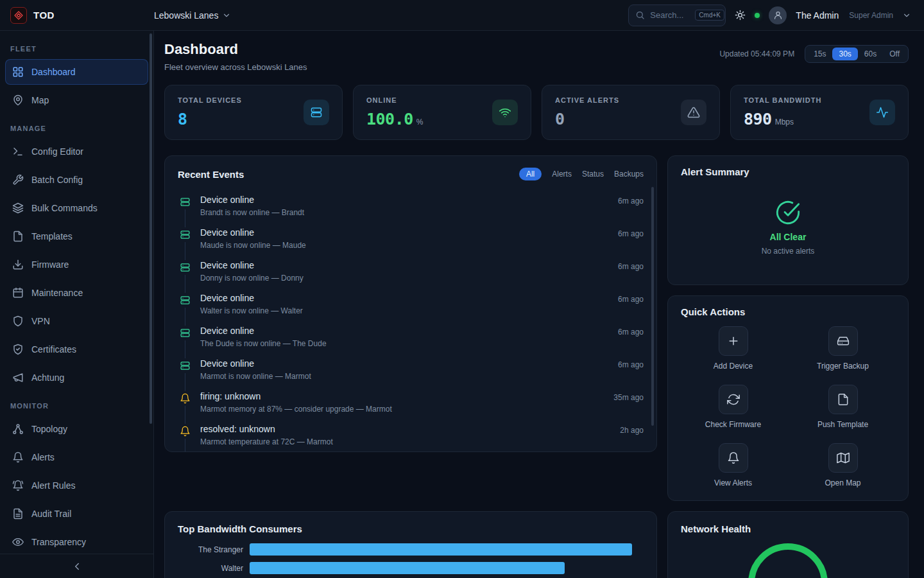 The height and width of the screenshot is (578, 924). What do you see at coordinates (77, 293) in the screenshot?
I see `sidebar-item-maintenance: Maintenance` at bounding box center [77, 293].